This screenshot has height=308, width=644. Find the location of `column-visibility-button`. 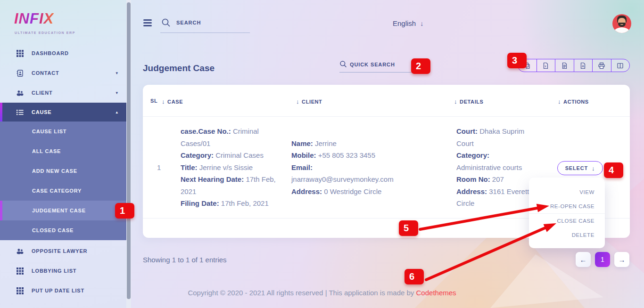

column-visibility-button is located at coordinates (620, 65).